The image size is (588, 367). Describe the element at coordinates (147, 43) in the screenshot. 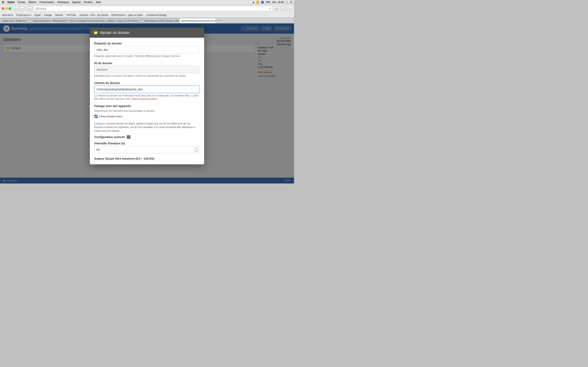

I see `etiquette-label: Étiquette du dossier` at that location.